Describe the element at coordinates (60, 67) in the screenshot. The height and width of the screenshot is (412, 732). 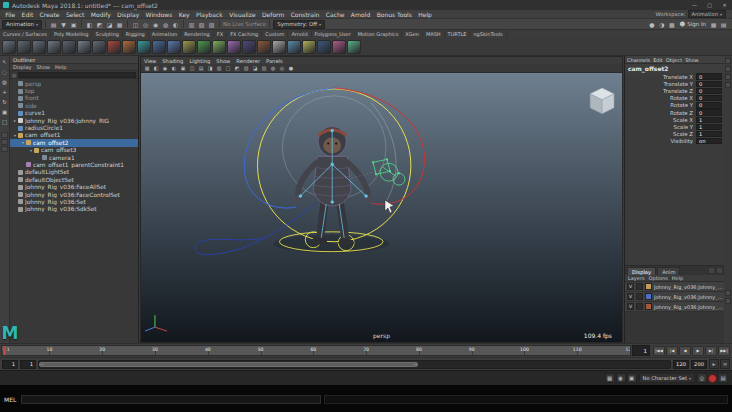
I see `outliner-menu-help: Help` at that location.